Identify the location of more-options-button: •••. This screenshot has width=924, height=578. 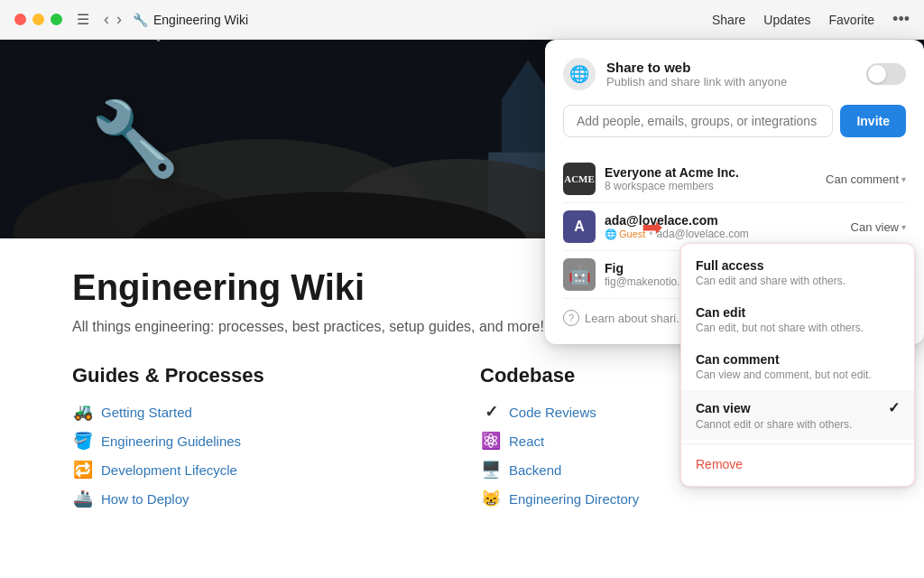
(901, 20).